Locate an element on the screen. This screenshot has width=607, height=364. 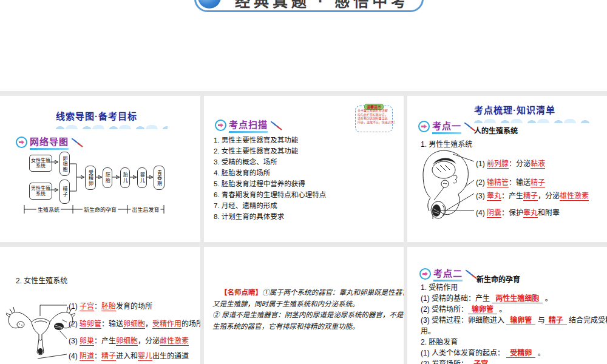
tip-line: 又是生殖腺，同时属于生殖系统和内分泌系统。 is located at coordinates (308, 305).